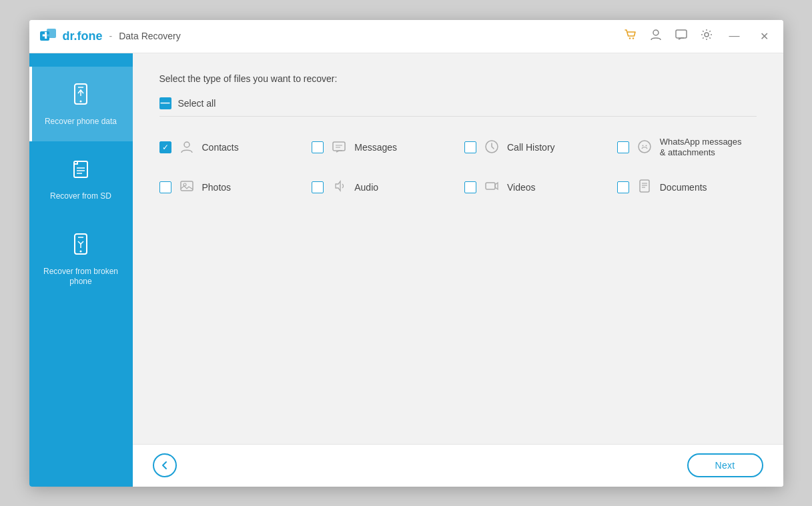 Image resolution: width=812 pixels, height=506 pixels. I want to click on checkbox-videos, so click(470, 187).